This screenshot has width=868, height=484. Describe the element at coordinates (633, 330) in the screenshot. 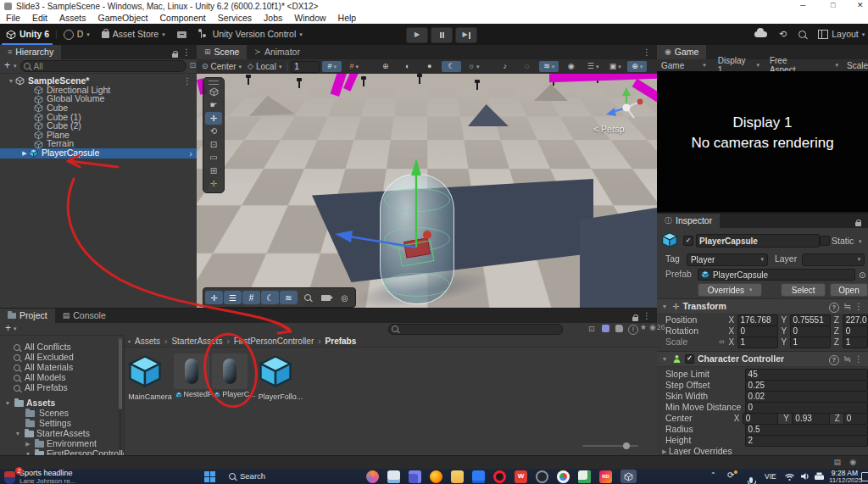

I see `alert-icon: !` at that location.